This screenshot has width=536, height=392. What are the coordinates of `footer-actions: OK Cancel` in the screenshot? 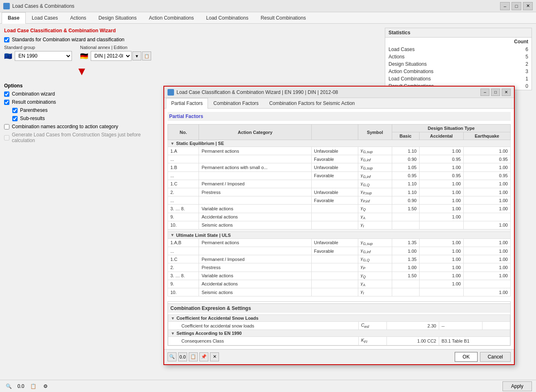 It's located at (483, 357).